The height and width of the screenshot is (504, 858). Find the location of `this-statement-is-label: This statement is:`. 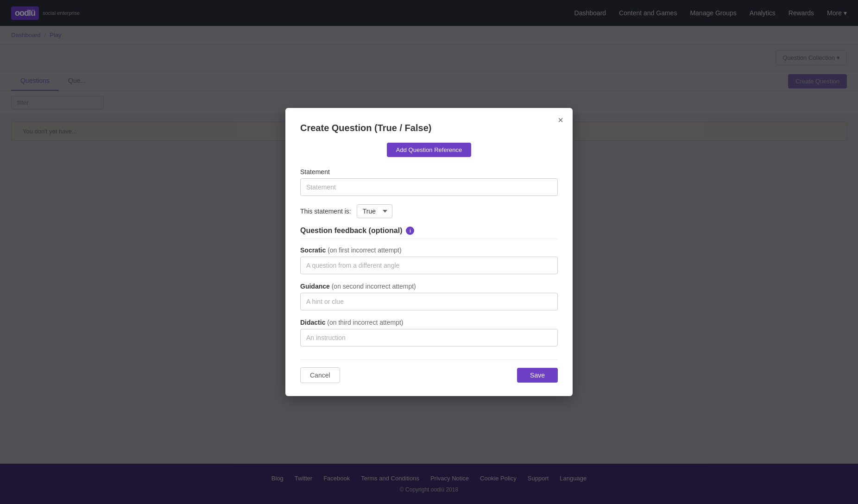

this-statement-is-label: This statement is: is located at coordinates (326, 211).